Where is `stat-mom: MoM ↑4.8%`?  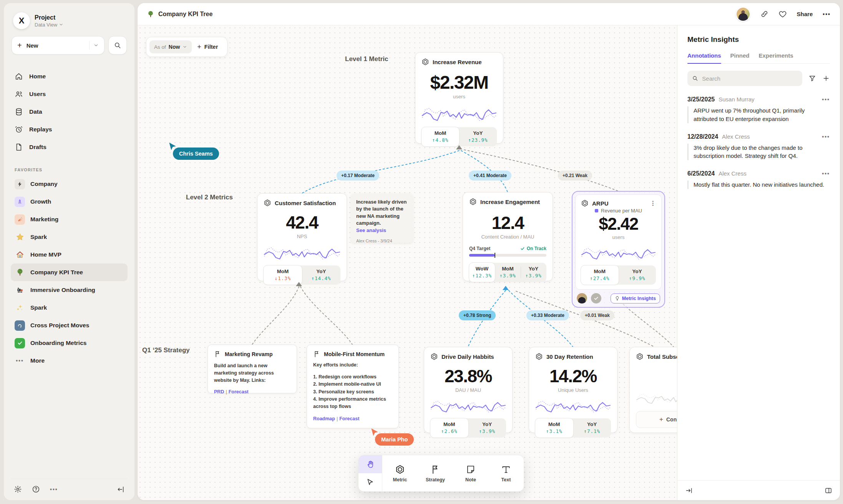
stat-mom: MoM ↑4.8% is located at coordinates (440, 137).